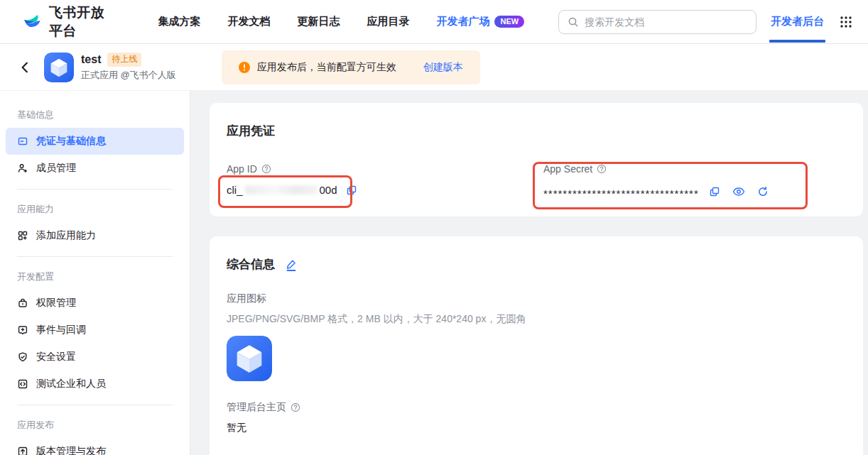  Describe the element at coordinates (509, 21) in the screenshot. I see `new-badge: NEW` at that location.